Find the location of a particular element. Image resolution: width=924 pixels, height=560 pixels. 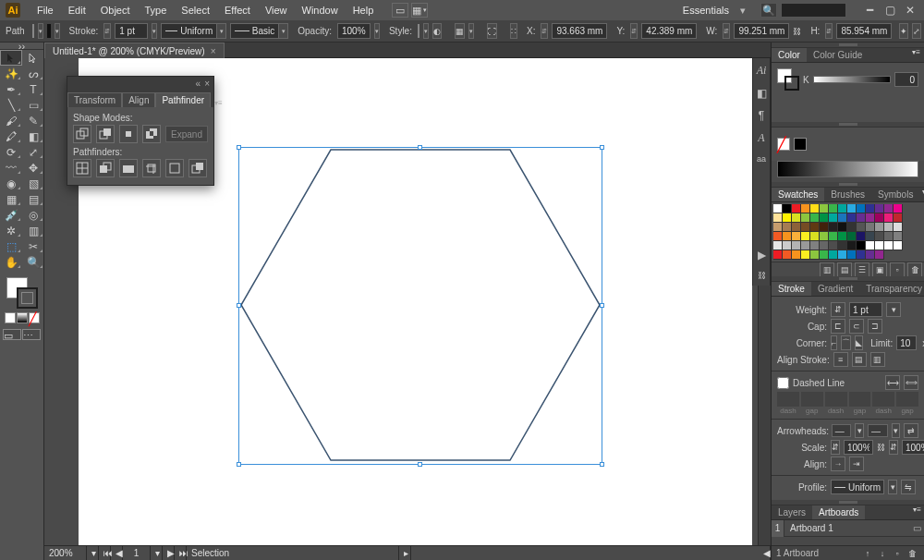

mesh-tool: ▦ is located at coordinates (11, 200).